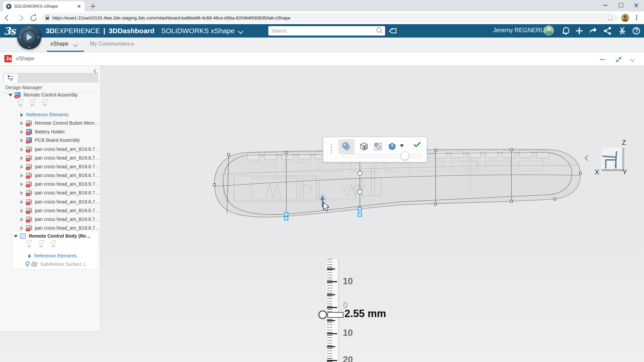 Image resolution: width=644 pixels, height=362 pixels. Describe the element at coordinates (68, 175) in the screenshot. I see `tree-item-label: pan cross head_am_B18.6.7M - ...` at that location.